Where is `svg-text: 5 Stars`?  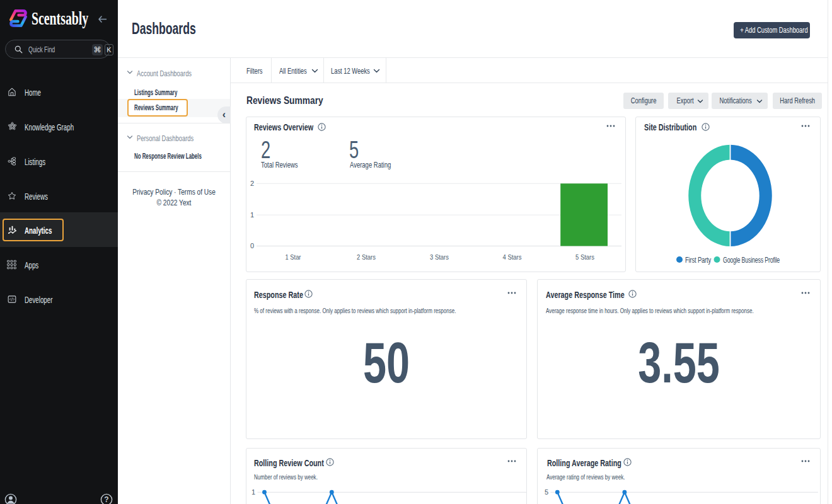 svg-text: 5 Stars is located at coordinates (585, 257).